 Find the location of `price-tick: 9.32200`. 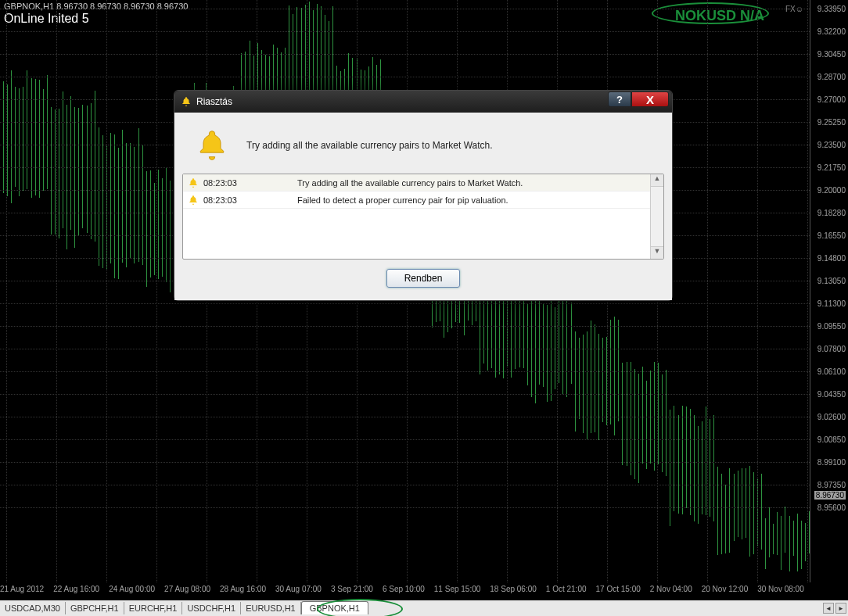

price-tick: 9.32200 is located at coordinates (832, 31).